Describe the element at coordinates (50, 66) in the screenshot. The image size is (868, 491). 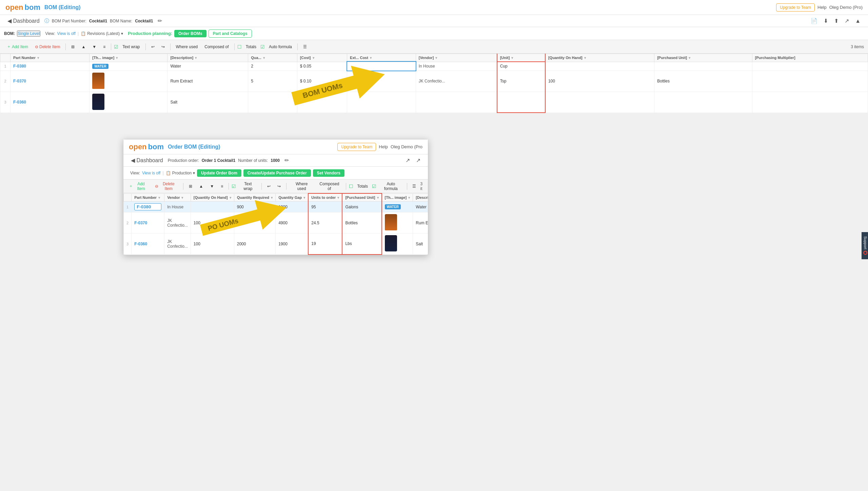
I see `part-number-cell-1: F-0380` at that location.